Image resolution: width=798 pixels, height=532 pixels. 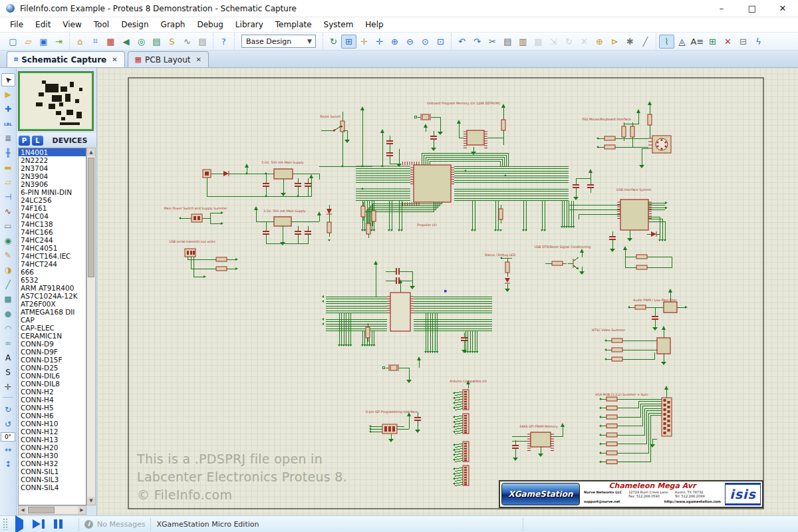 What do you see at coordinates (52, 424) in the screenshot?
I see `device-list-item: CONN-H10` at bounding box center [52, 424].